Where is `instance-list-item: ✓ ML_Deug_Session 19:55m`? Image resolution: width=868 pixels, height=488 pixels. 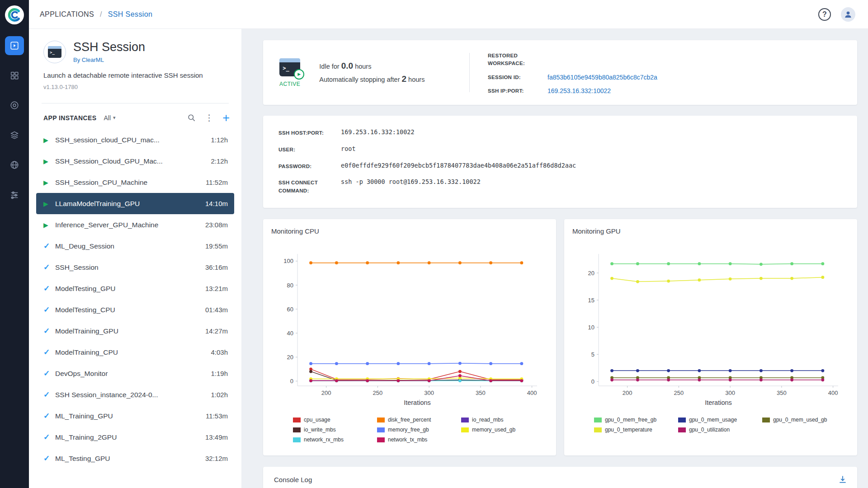
instance-list-item: ✓ ML_Deug_Session 19:55m is located at coordinates (135, 246).